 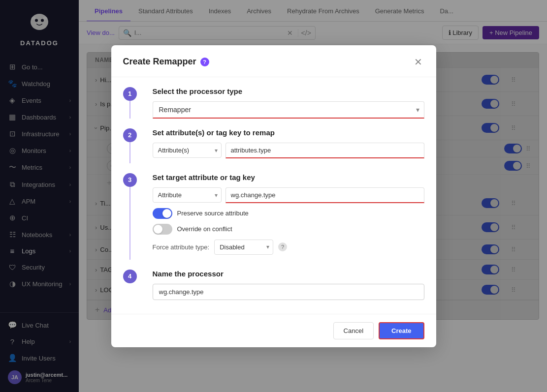 What do you see at coordinates (130, 94) in the screenshot?
I see `step-1-indicator: 1` at bounding box center [130, 94].